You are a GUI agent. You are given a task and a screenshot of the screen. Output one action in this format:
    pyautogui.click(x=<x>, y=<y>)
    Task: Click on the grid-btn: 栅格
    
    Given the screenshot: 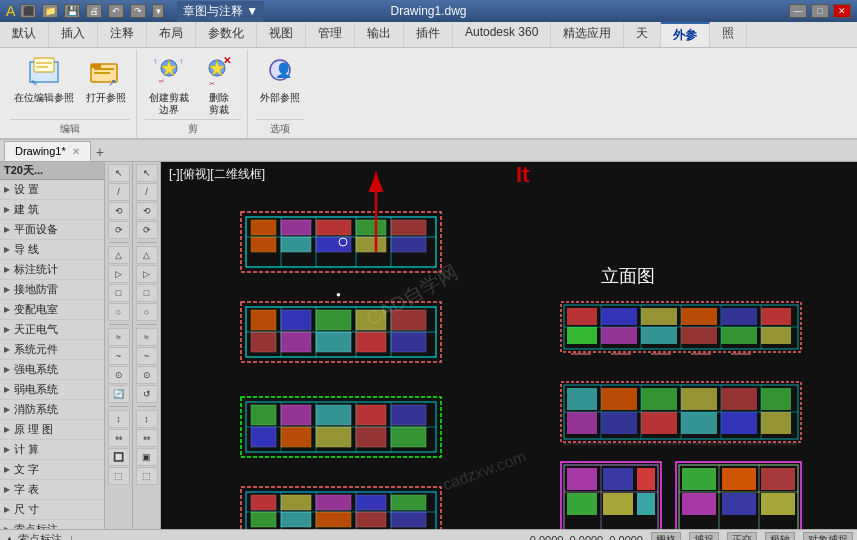 What is the action you would take?
    pyautogui.click(x=666, y=536)
    